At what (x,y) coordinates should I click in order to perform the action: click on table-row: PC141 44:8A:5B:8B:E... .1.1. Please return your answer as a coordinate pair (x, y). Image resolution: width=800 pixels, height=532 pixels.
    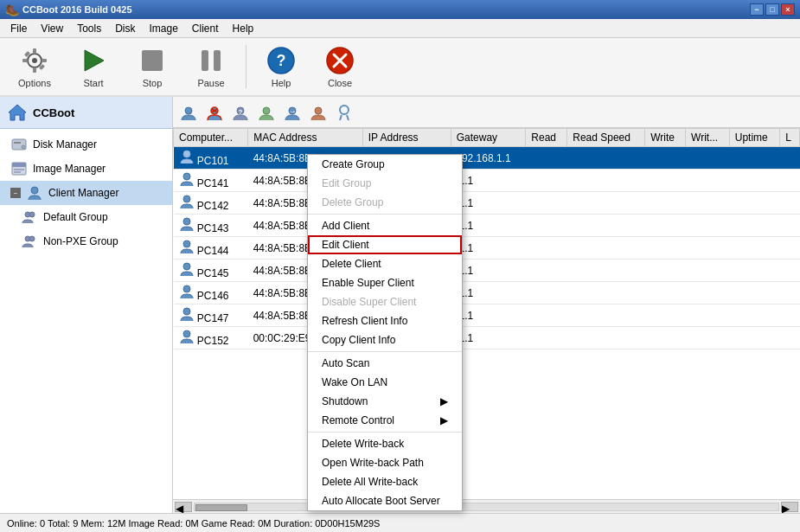
    Looking at the image, I should click on (487, 181).